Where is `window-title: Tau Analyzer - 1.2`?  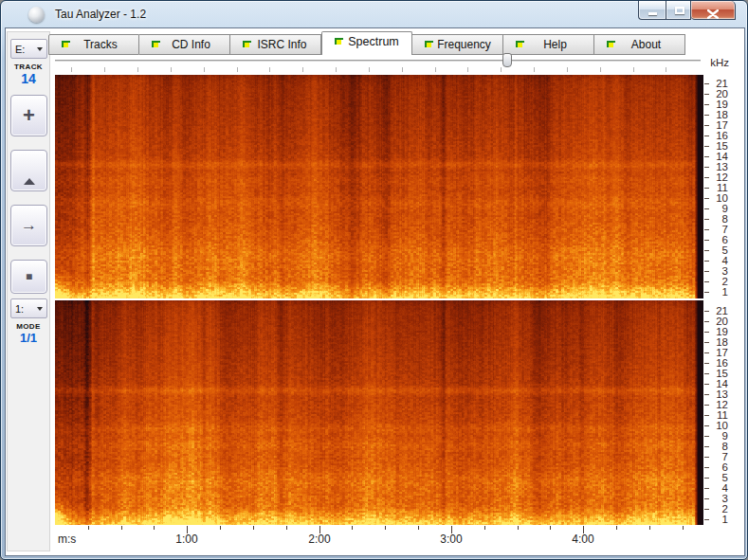
window-title: Tau Analyzer - 1.2 is located at coordinates (100, 14).